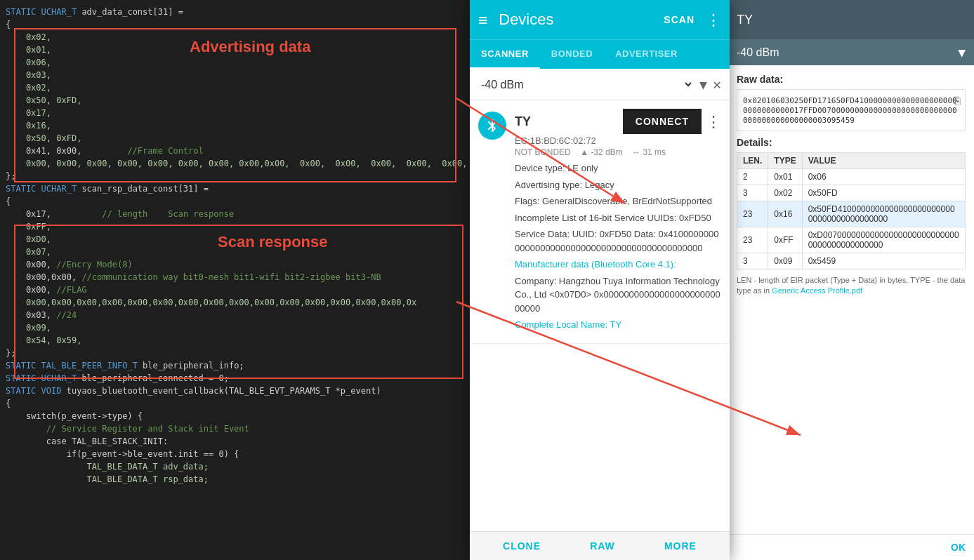 This screenshot has width=974, height=560. Describe the element at coordinates (235, 12) in the screenshot. I see `code-line: STATIC UCHAR_T adv_data_const[31] =` at that location.